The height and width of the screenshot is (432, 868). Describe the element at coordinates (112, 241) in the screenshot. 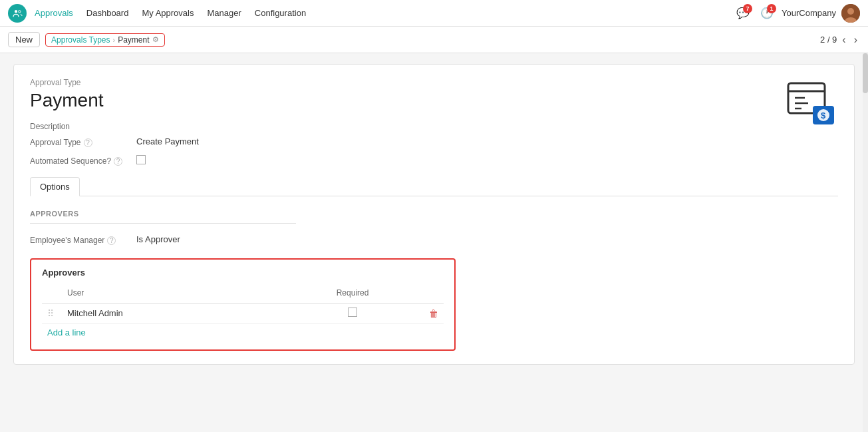

I see `employees-manager-help-icon: ?` at that location.